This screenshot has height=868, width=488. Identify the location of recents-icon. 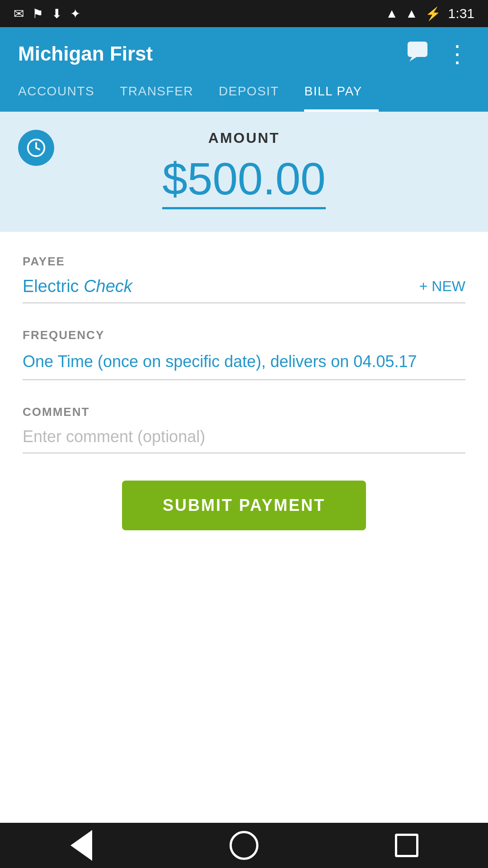
(407, 845).